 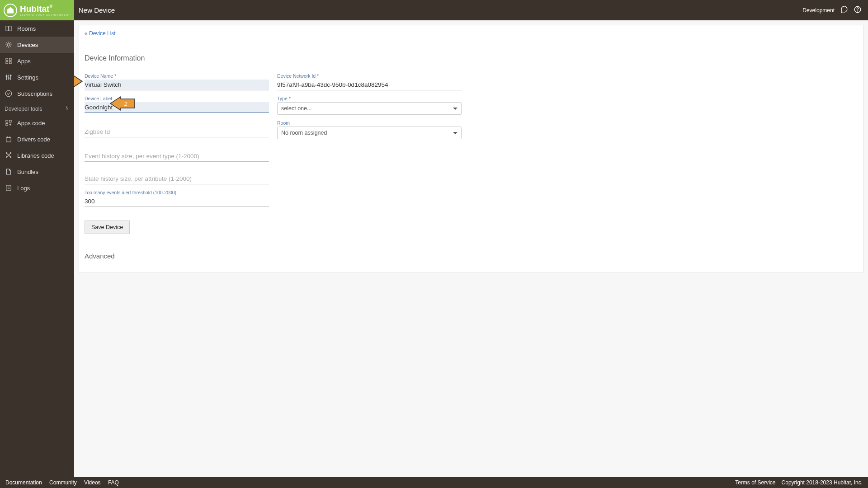 What do you see at coordinates (37, 108) in the screenshot?
I see `sidebar-section-devtools: Developer tools` at bounding box center [37, 108].